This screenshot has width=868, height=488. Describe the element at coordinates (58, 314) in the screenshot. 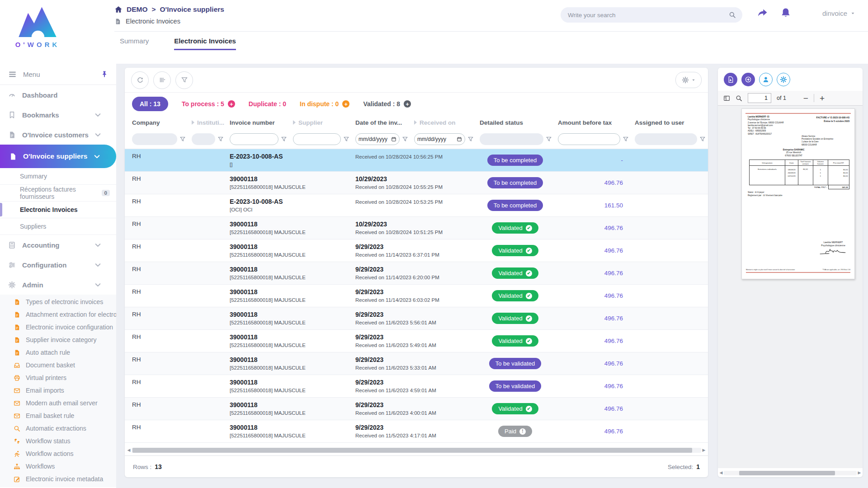

I see `admin-subitem: Attachment extraction for electron` at that location.